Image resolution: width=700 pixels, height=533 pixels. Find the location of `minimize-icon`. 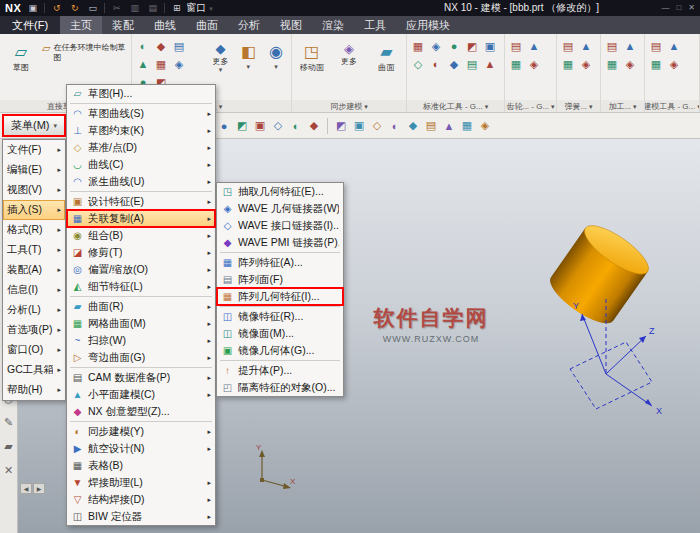

minimize-icon is located at coordinates (665, 8).